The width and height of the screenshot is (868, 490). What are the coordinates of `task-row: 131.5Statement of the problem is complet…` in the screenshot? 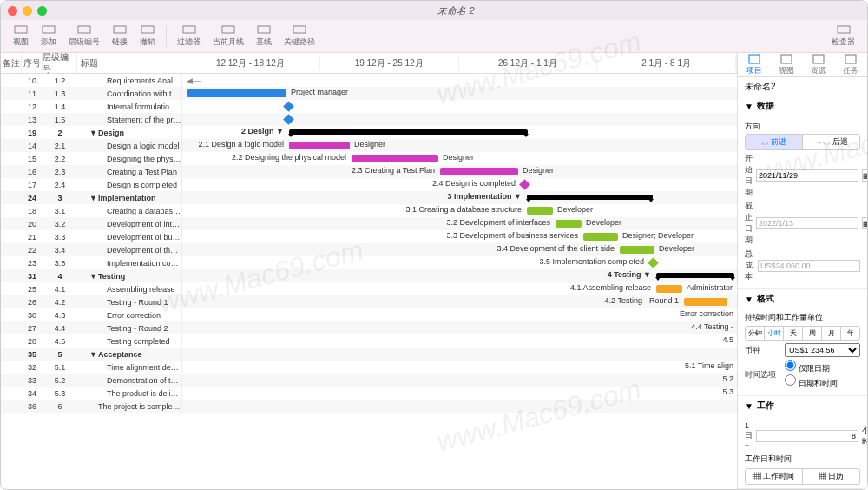 It's located at (369, 120).